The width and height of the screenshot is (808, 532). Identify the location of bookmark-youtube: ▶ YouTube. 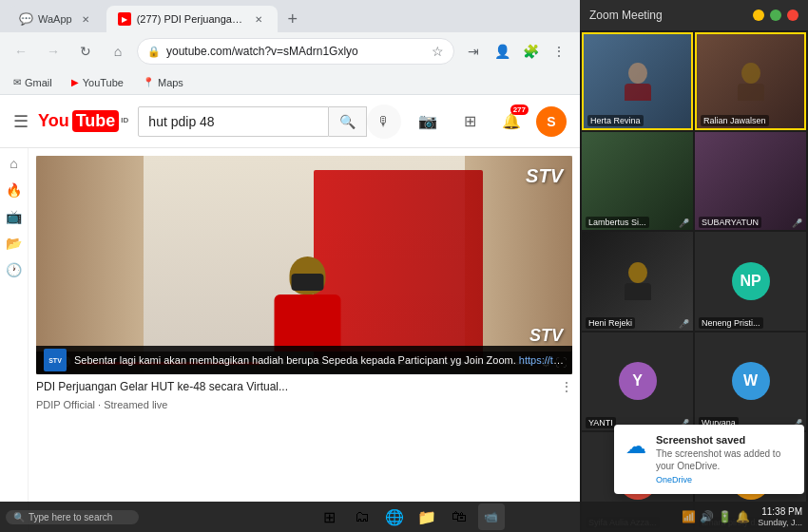
(97, 83).